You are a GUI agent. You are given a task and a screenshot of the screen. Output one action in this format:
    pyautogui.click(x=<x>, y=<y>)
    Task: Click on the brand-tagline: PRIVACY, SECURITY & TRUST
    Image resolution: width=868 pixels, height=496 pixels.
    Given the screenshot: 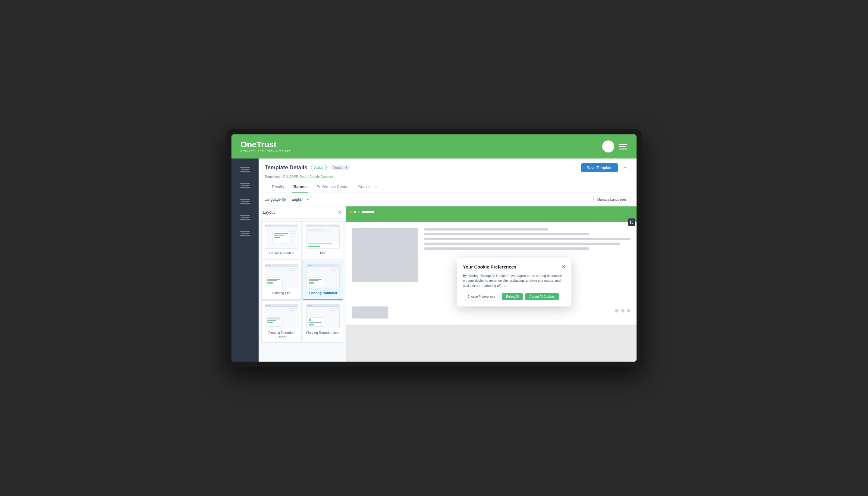 What is the action you would take?
    pyautogui.click(x=266, y=151)
    